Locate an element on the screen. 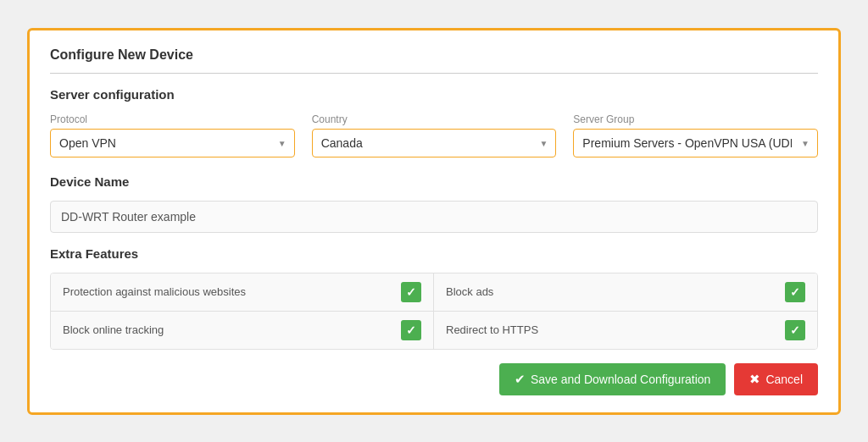 Image resolution: width=868 pixels, height=442 pixels. feature-row-https: Redirect to HTTPS is located at coordinates (626, 330).